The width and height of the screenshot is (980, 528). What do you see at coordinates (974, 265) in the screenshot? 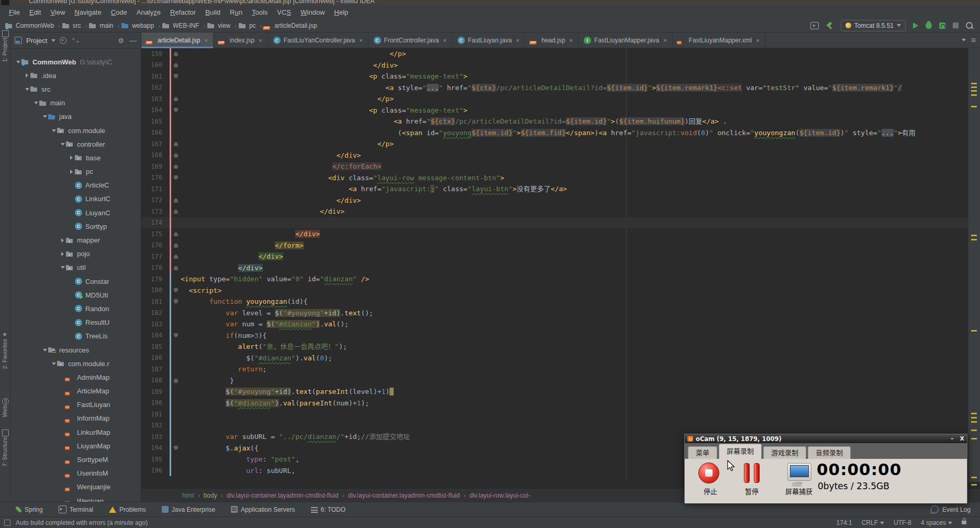
I see `error-stripe` at bounding box center [974, 265].